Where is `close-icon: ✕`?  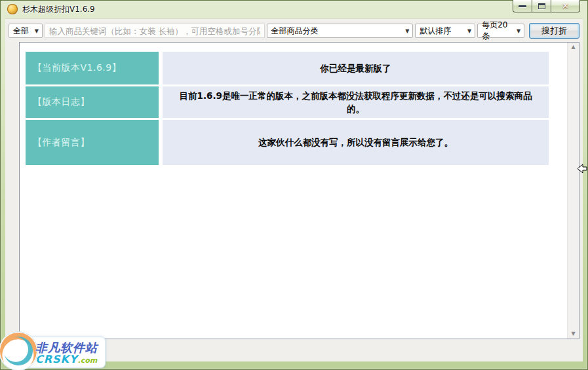 close-icon: ✕ is located at coordinates (565, 6).